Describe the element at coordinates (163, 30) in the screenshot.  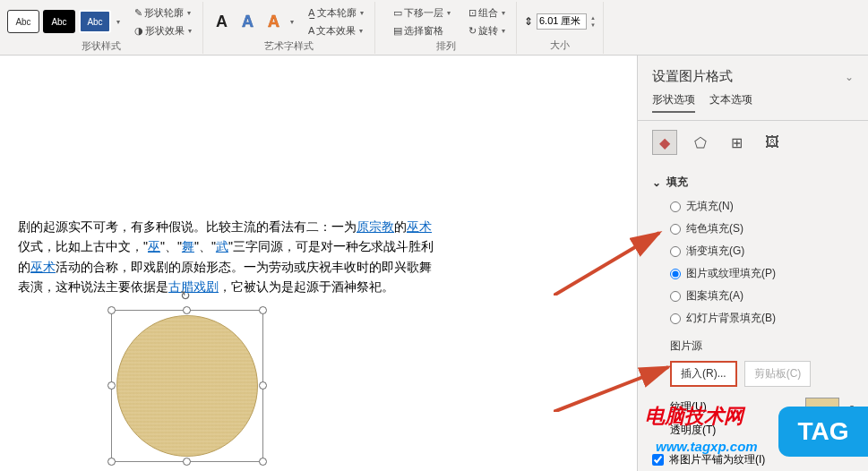
I see `shape-effects-button: ◑形状效果▾` at that location.